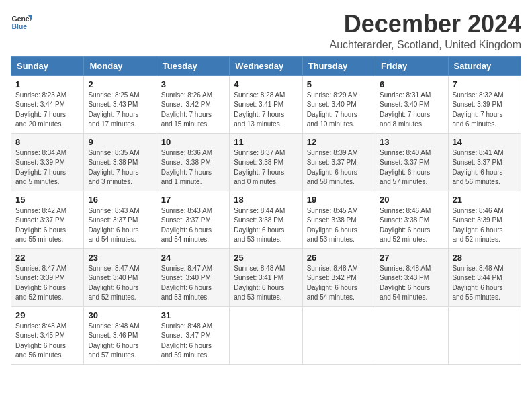 This screenshot has height=411, width=532. Describe the element at coordinates (193, 316) in the screenshot. I see `day-number: 31` at that location.